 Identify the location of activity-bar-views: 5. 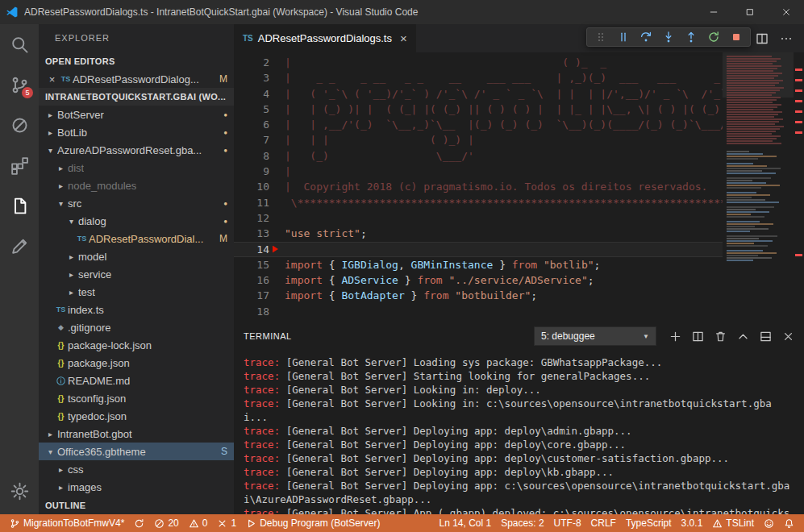
(19, 145).